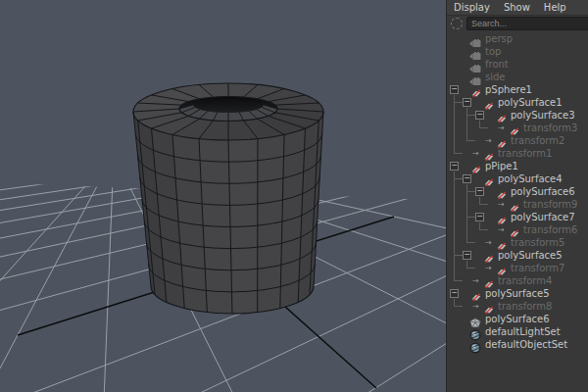  Describe the element at coordinates (543, 116) in the screenshot. I see `node-label: polySurface3` at that location.